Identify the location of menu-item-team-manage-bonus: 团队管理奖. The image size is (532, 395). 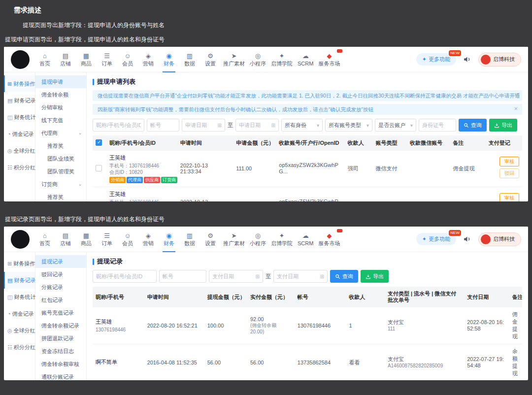
(61, 171).